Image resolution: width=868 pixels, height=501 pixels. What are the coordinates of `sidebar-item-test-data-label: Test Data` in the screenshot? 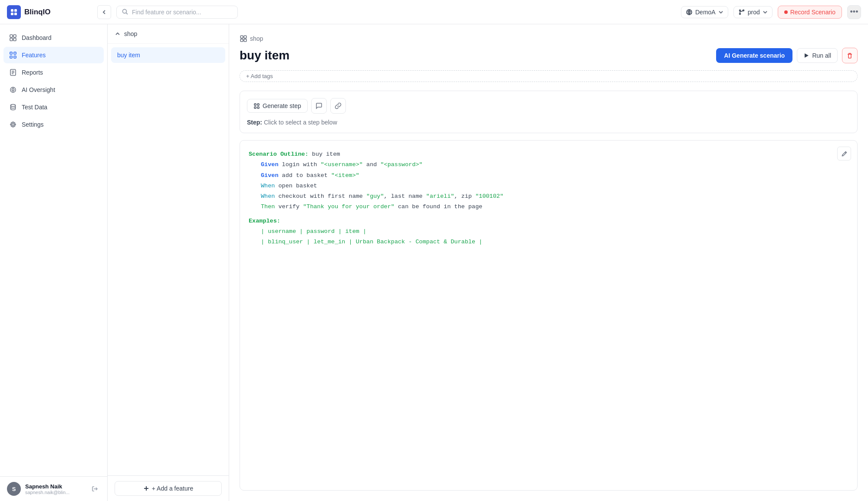 It's located at (35, 107).